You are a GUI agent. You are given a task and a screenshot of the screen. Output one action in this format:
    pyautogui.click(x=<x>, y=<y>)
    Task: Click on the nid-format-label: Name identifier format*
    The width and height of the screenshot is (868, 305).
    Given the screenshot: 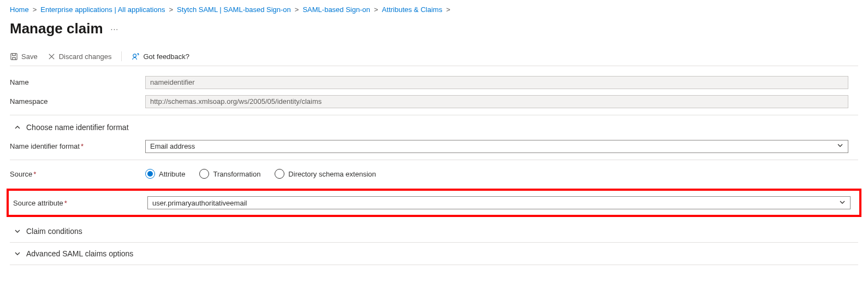 What is the action you would take?
    pyautogui.click(x=78, y=146)
    